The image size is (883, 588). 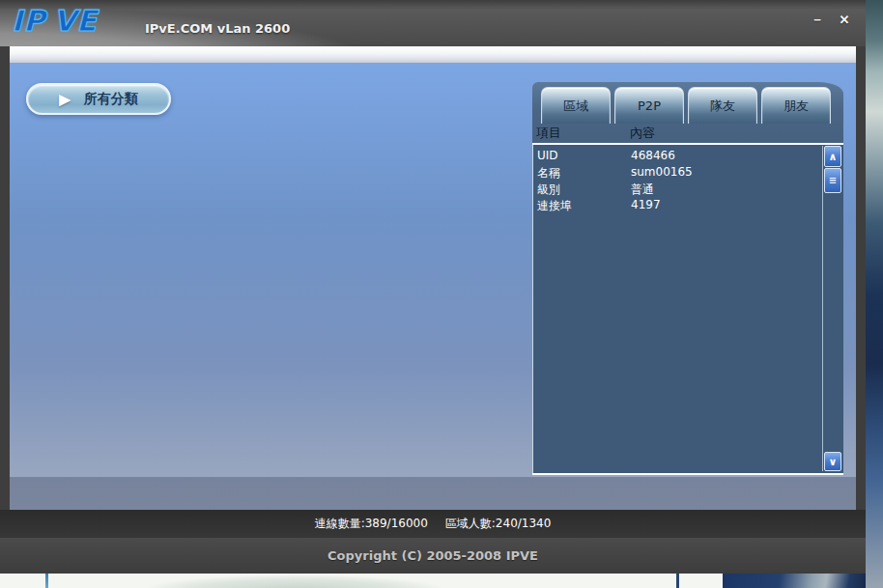 What do you see at coordinates (833, 181) in the screenshot?
I see `grip-icon: ≡` at bounding box center [833, 181].